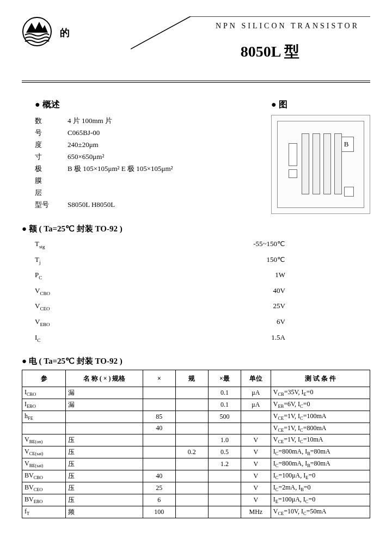 Image resolution: width=392 pixels, height=551 pixels. Describe the element at coordinates (51, 193) in the screenshot. I see `info-label: 层` at that location.